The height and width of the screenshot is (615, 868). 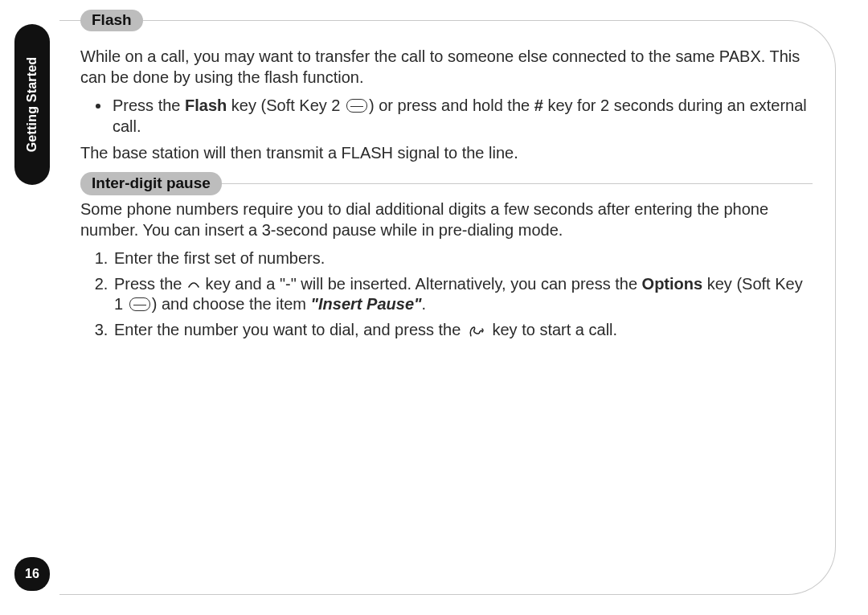 What do you see at coordinates (447, 154) in the screenshot?
I see `flash-outro: The base station will then transmit a FL…` at bounding box center [447, 154].